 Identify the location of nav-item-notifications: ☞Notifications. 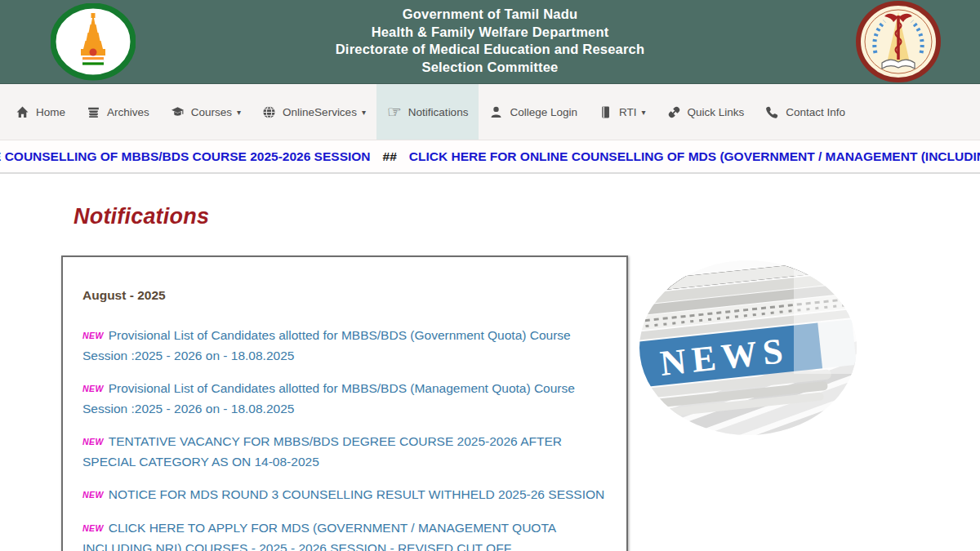
(428, 112).